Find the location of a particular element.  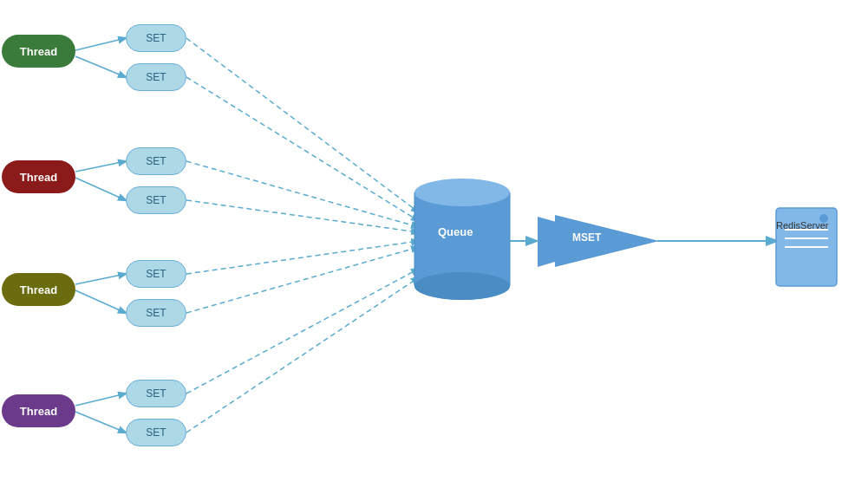

thread-2-label: Thread is located at coordinates (38, 177).